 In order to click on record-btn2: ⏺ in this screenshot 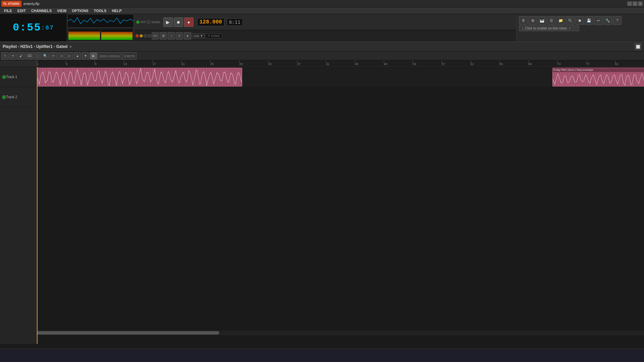, I will do `click(580, 20)`.